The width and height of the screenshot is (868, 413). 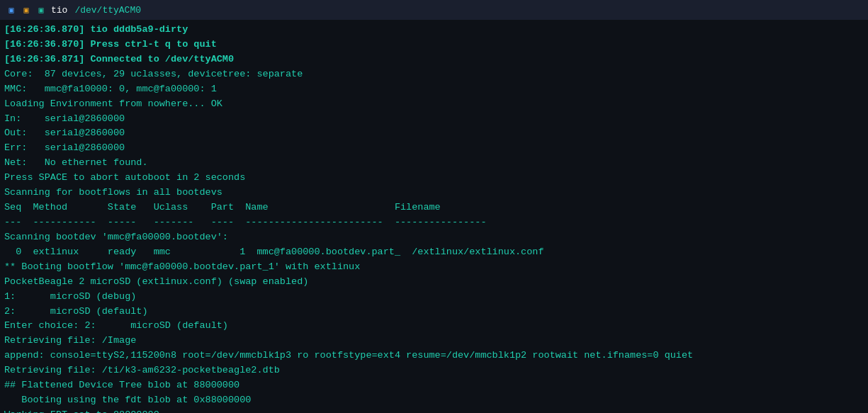 What do you see at coordinates (434, 238) in the screenshot?
I see `terminal-line: Scanning bootdev 'mmc@fa00000.bootdev':` at bounding box center [434, 238].